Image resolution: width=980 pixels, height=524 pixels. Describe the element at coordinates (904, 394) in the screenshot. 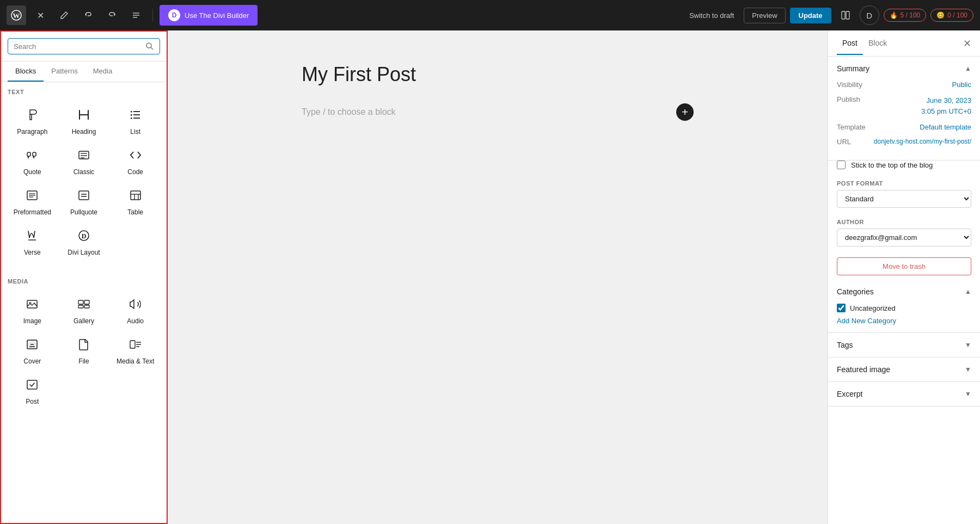

I see `excerpt-header: Excerpt ▼` at that location.